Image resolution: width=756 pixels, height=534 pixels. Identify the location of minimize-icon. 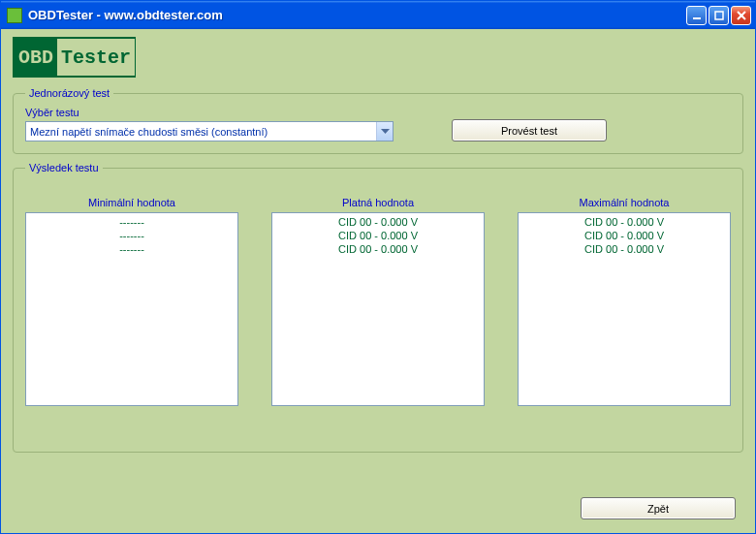
(697, 16).